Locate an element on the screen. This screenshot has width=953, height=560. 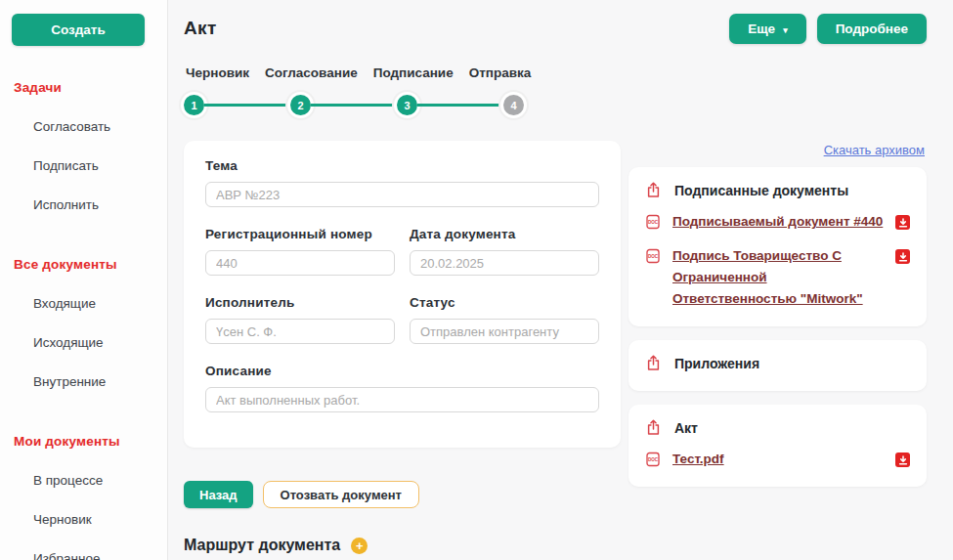
reg-number-input is located at coordinates (300, 263).